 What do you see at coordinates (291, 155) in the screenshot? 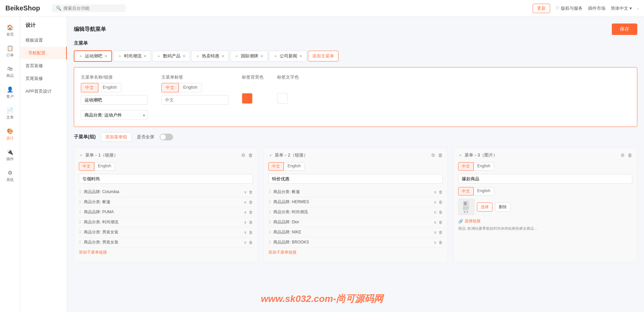
I see `card-1-title-text: 菜单－2（链接）` at bounding box center [291, 155].